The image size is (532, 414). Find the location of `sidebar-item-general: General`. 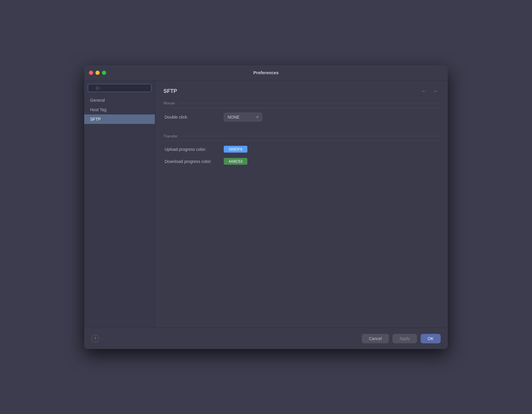

sidebar-item-general: General is located at coordinates (119, 100).